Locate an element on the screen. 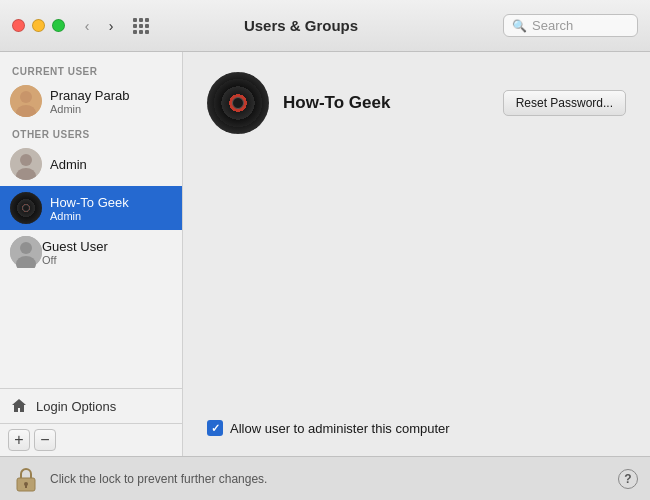  detail-header: How-To Geek Reset Password... is located at coordinates (416, 103).